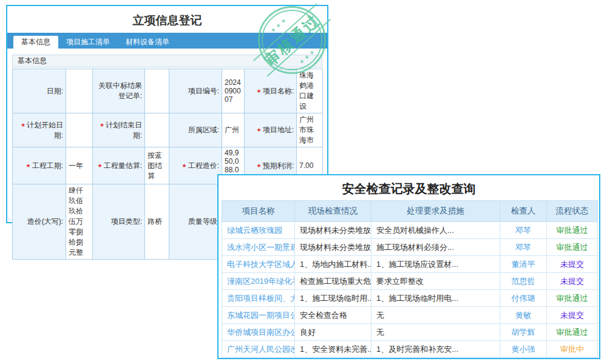 The height and width of the screenshot is (364, 607). What do you see at coordinates (333, 211) in the screenshot?
I see `column-header: 现场检查情况` at bounding box center [333, 211].